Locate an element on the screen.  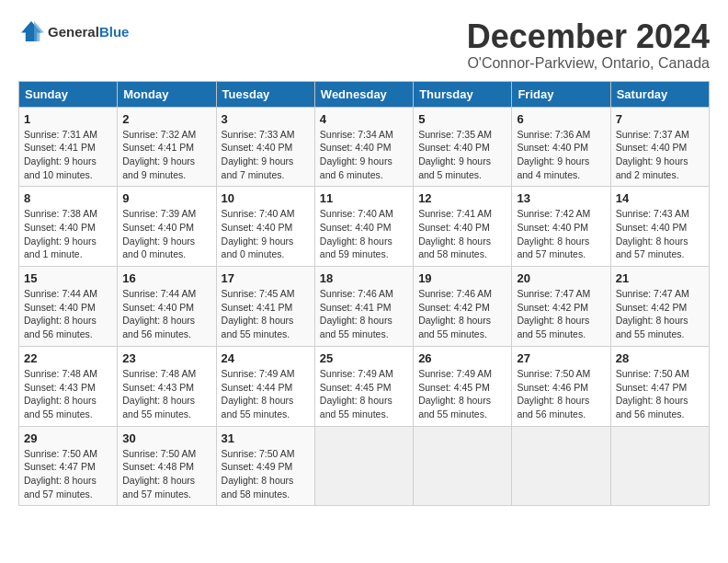
day-number: 27 is located at coordinates (561, 359).